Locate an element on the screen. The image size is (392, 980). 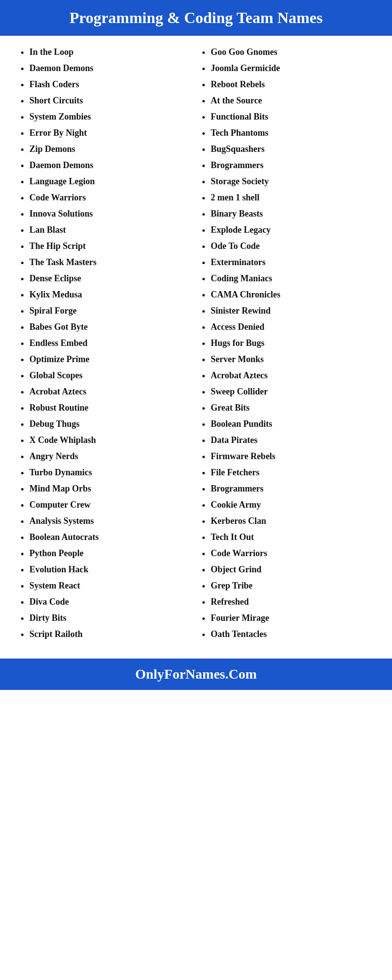
footer-text: OnlyForNames.Com is located at coordinates (196, 674).